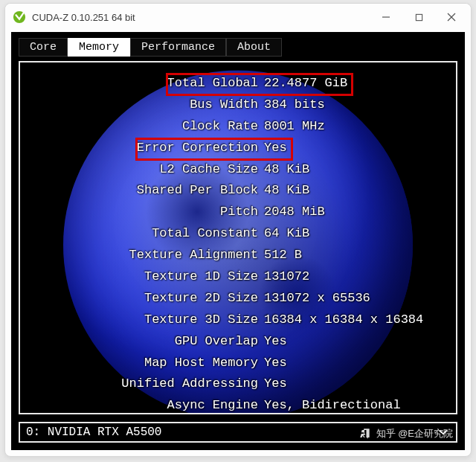  I want to click on info-row: Error CorrectionYes, so click(238, 149).